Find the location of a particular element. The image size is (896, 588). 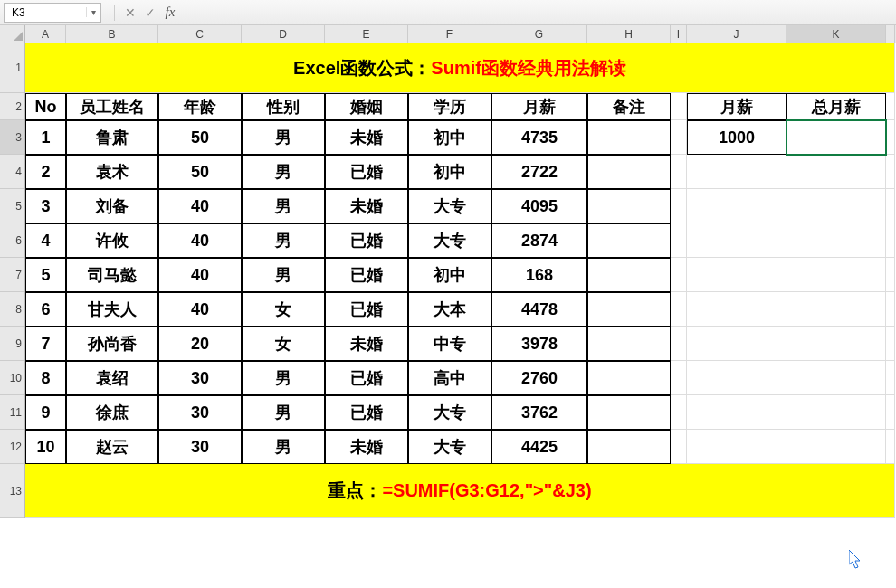

cell-mar-1: 未婚 is located at coordinates (367, 138).